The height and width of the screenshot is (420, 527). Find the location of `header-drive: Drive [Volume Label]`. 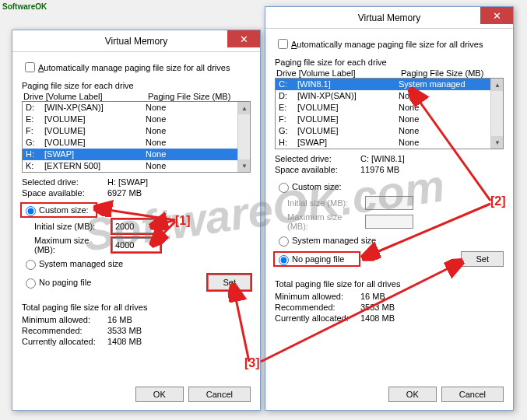

header-drive: Drive [Volume Label] is located at coordinates (339, 73).